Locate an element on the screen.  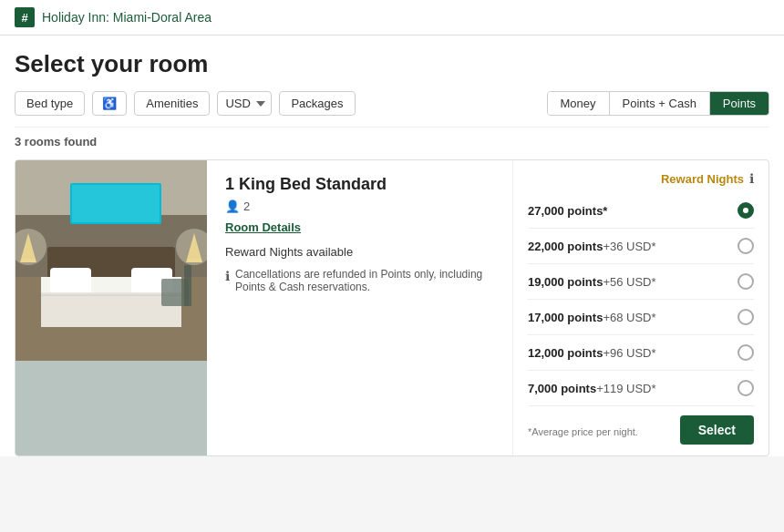
filters-row: Bed type ♿ Amenities USD Packages Money … is located at coordinates (392, 104).